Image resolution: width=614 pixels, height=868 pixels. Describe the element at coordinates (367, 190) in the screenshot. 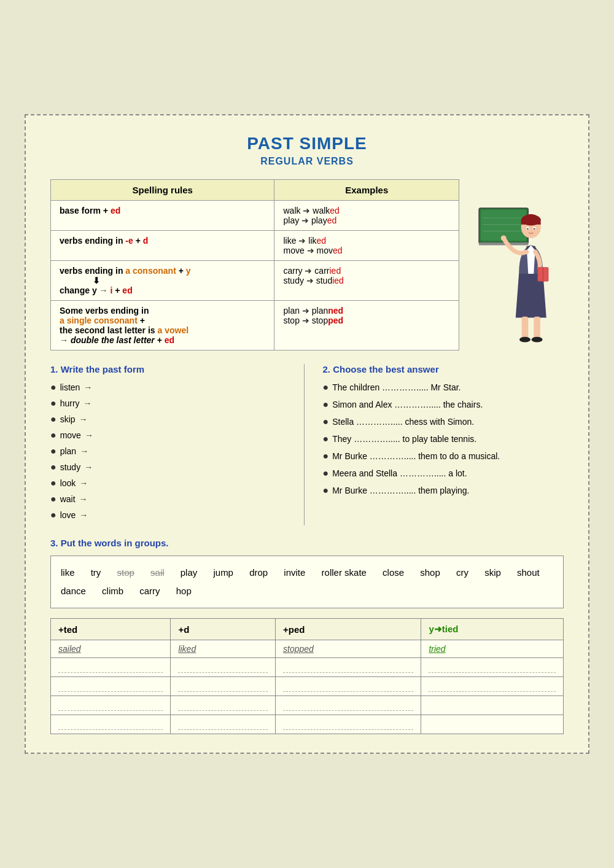

I see `spelling-col2-header: Examples` at that location.